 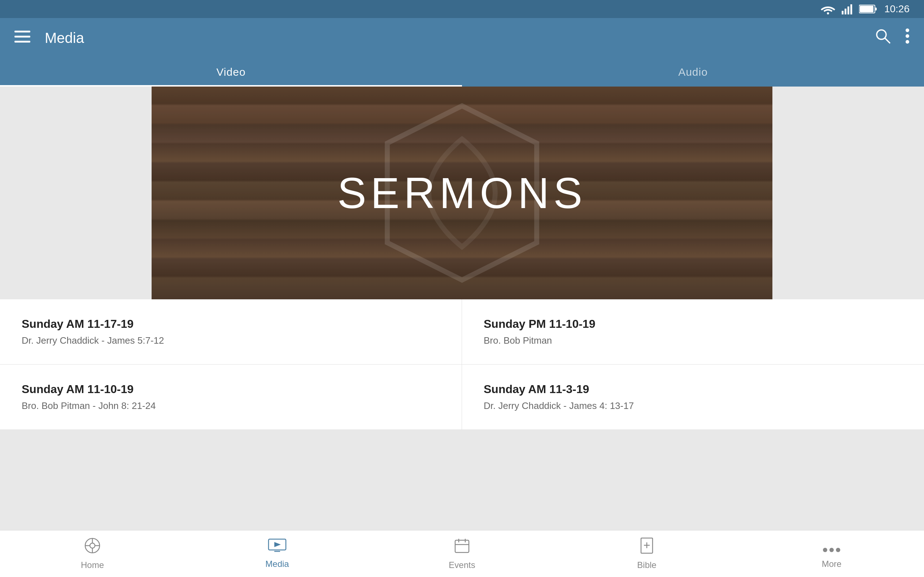 What do you see at coordinates (22, 38) in the screenshot?
I see `hamburger-icon` at bounding box center [22, 38].